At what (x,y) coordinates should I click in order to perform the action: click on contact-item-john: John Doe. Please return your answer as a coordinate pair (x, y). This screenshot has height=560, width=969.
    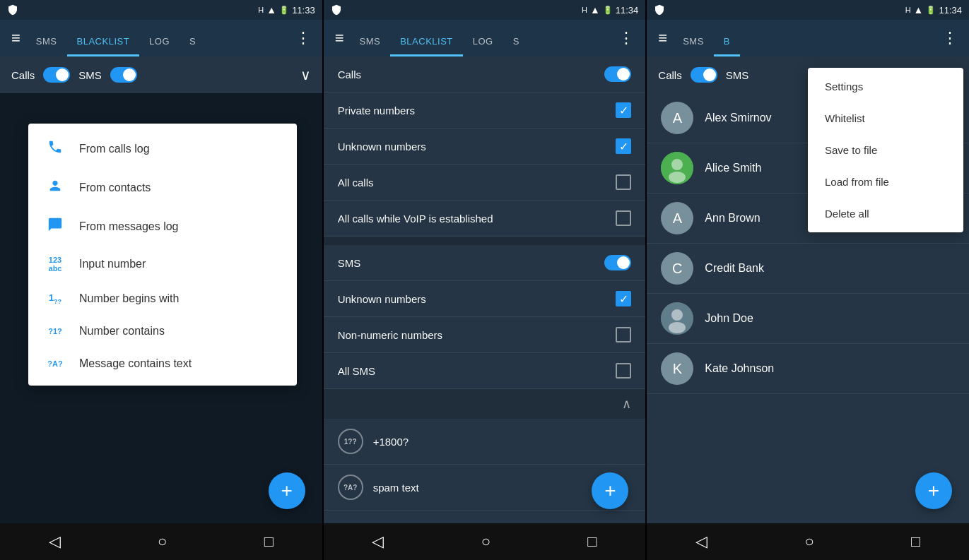
    Looking at the image, I should click on (808, 319).